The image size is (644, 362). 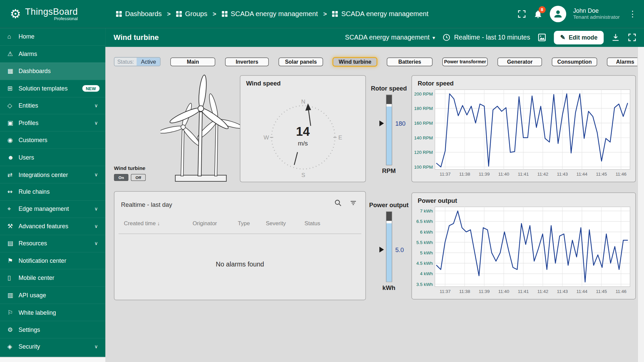 What do you see at coordinates (138, 178) in the screenshot?
I see `turbine-off-button: Off` at bounding box center [138, 178].